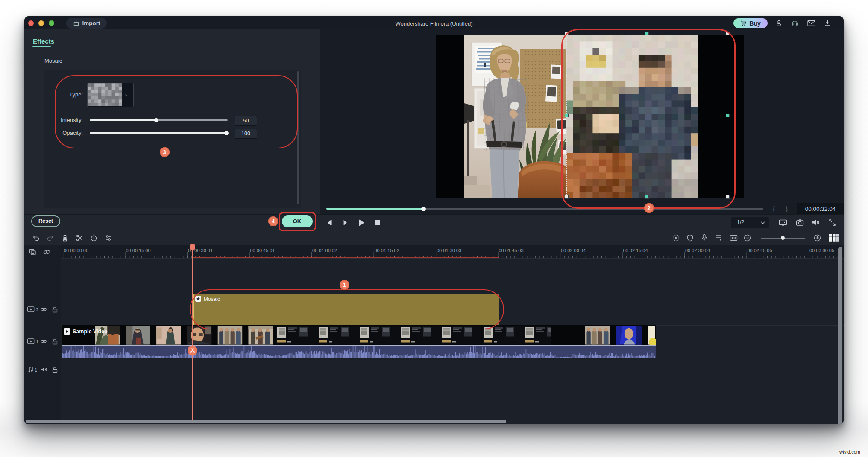  What do you see at coordinates (263, 250) in the screenshot?
I see `svg-text: 00:00:45:01` at bounding box center [263, 250].